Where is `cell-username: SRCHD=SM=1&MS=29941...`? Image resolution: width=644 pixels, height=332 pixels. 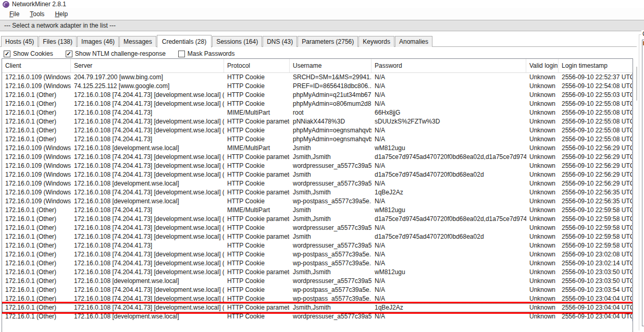 cell-username: SRCHD=SM=1&MS=29941... is located at coordinates (330, 77).